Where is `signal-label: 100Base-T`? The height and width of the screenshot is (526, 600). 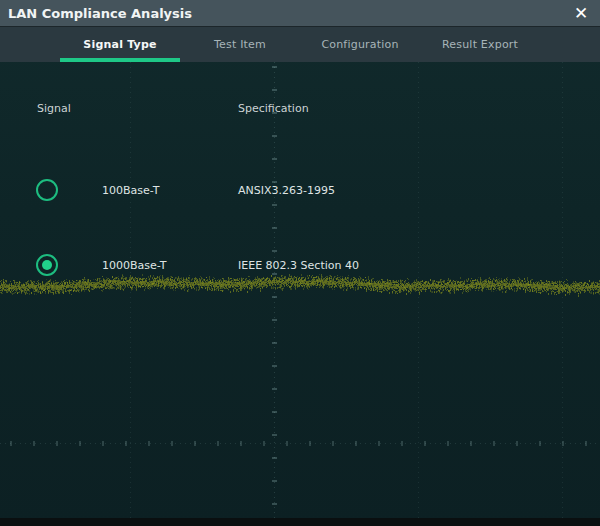
signal-label: 100Base-T is located at coordinates (130, 190).